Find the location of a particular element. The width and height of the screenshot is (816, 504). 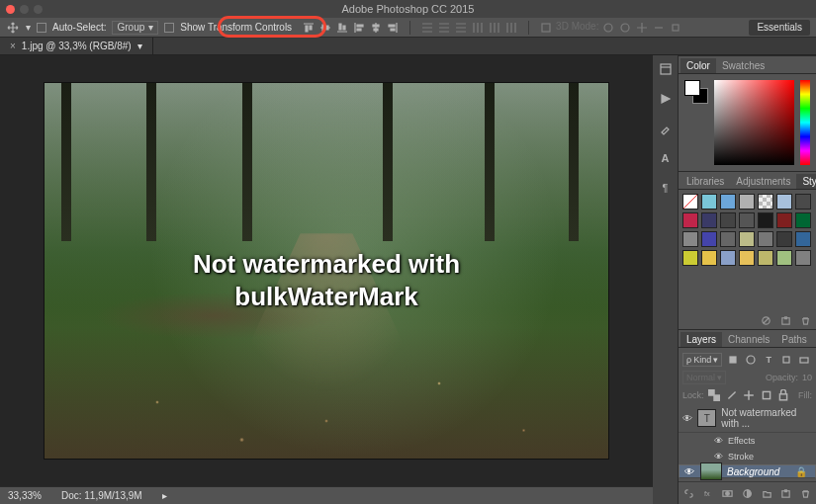

tab-dropdown-icon: ▾ is located at coordinates (140, 45).